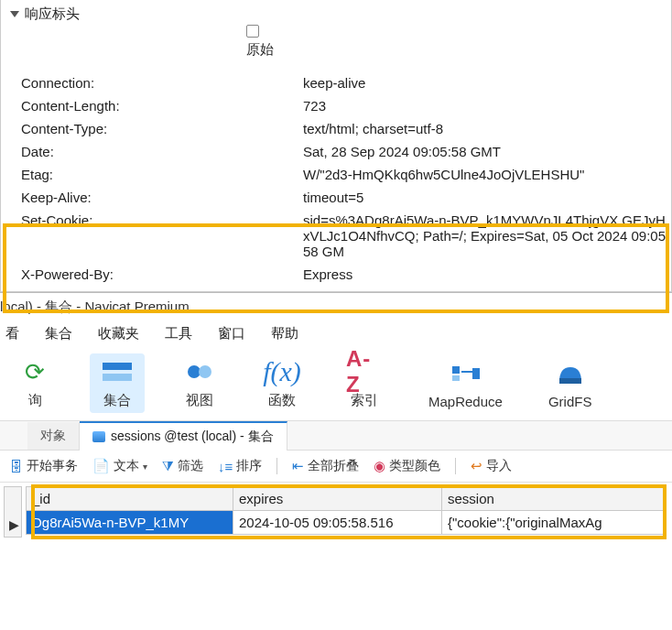 The image size is (672, 630). What do you see at coordinates (570, 385) in the screenshot?
I see `toolbar-gridfs: GridFS` at bounding box center [570, 385].